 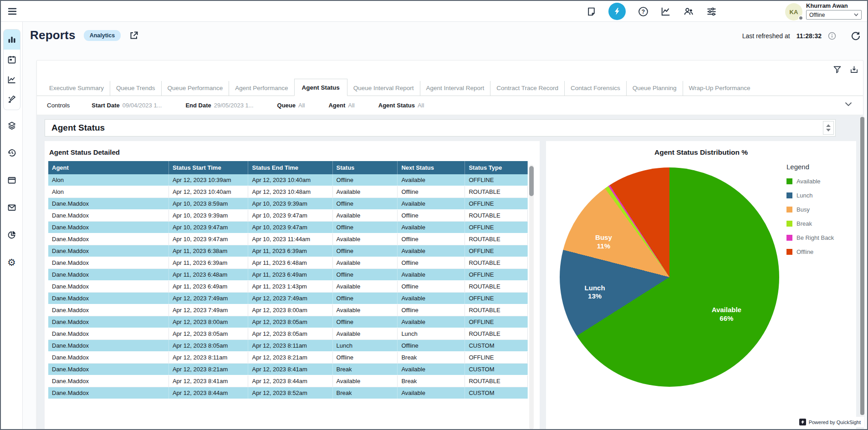 What do you see at coordinates (595, 88) in the screenshot?
I see `tab-contact-forensics: Contact Forensics` at bounding box center [595, 88].